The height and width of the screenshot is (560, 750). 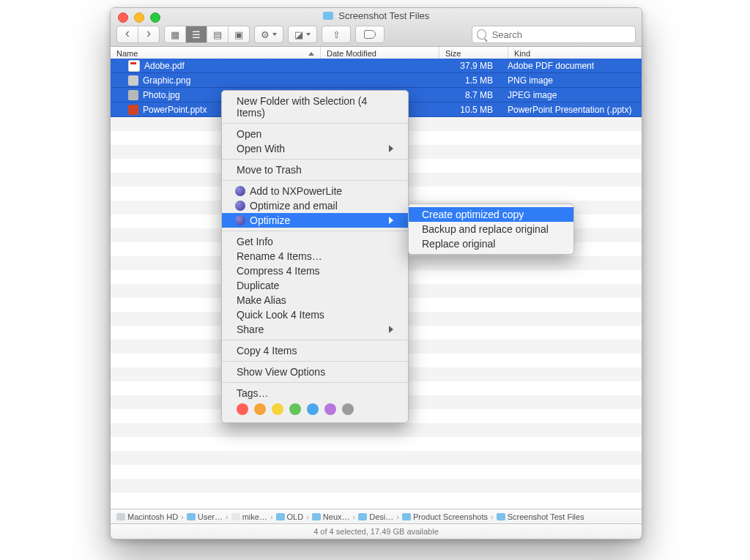 What do you see at coordinates (376, 16) in the screenshot?
I see `window-title: Screenshot Test Files` at bounding box center [376, 16].